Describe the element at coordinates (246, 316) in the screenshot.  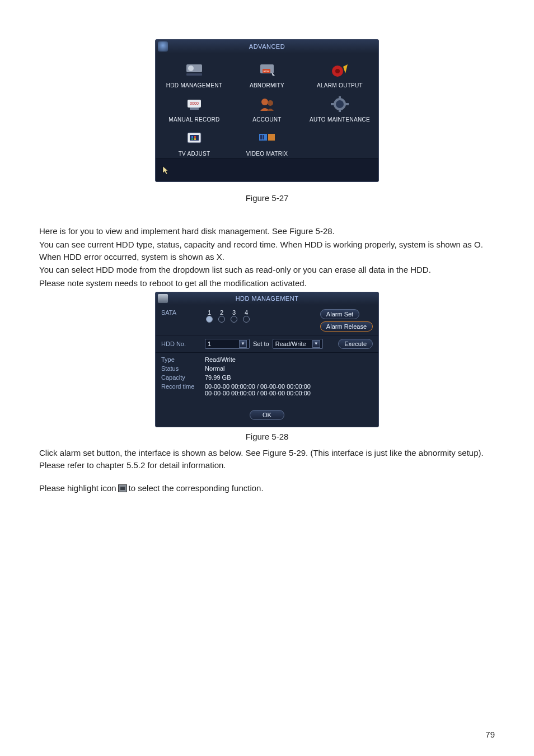
I see `sata-col-4: 4` at that location.